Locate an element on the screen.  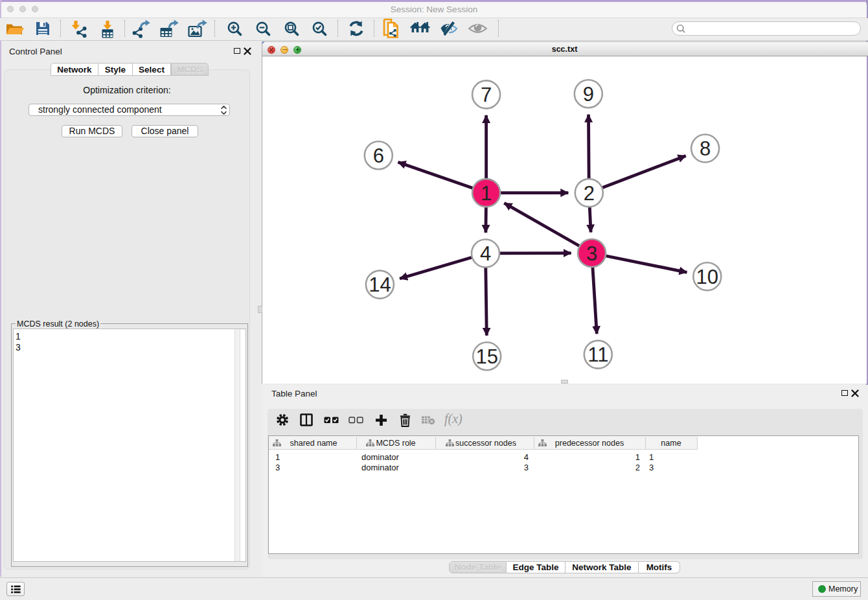
svg-text: 3 is located at coordinates (592, 254).